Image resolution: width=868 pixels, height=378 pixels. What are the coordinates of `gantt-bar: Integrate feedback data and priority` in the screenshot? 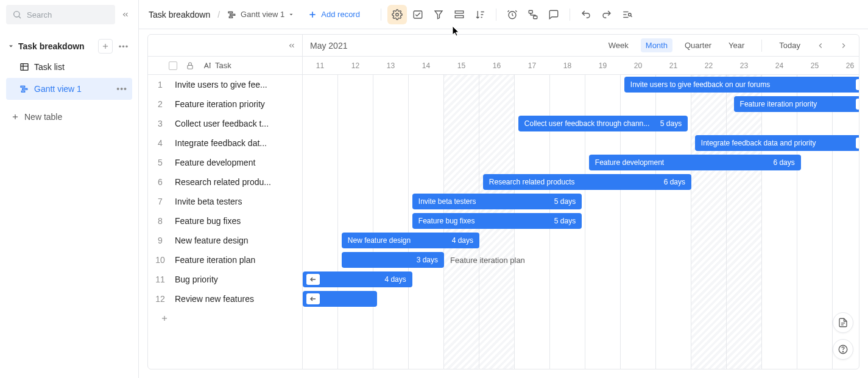 It's located at (777, 143).